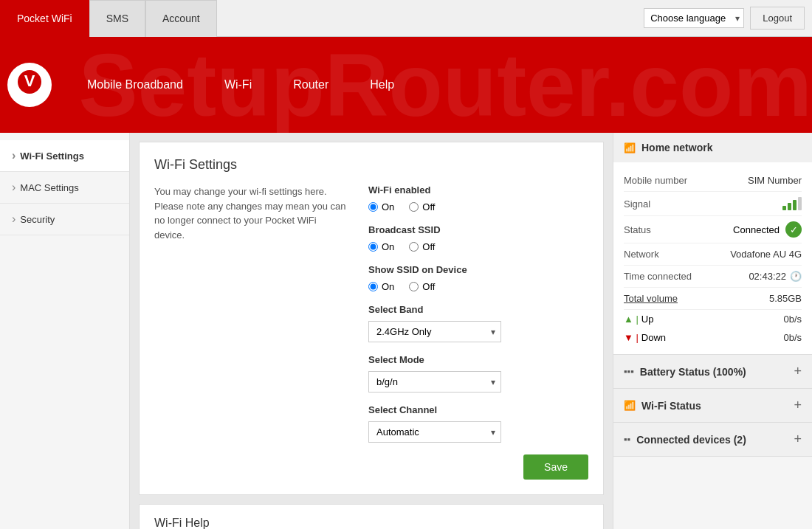  Describe the element at coordinates (435, 382) in the screenshot. I see `select-mode-select: b/g/n b/g n only` at that location.